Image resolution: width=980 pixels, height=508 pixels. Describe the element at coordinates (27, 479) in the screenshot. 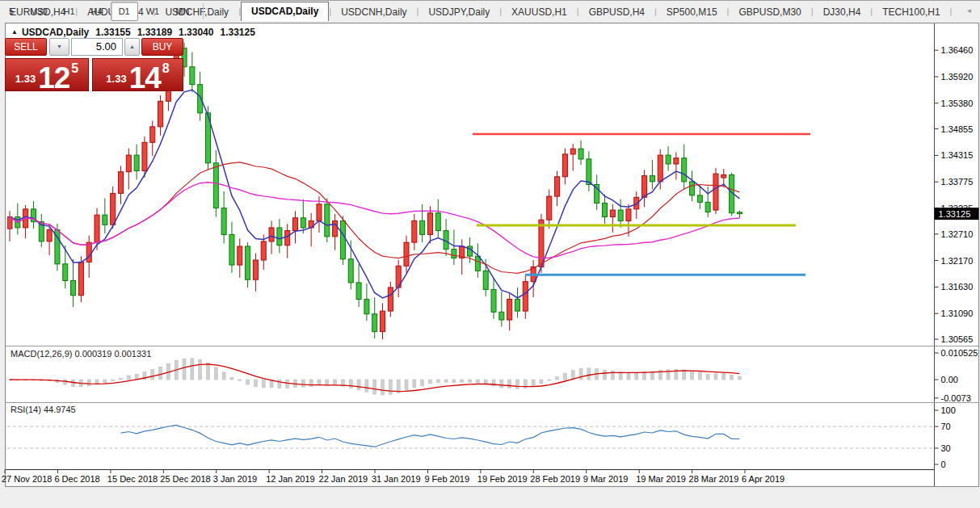

I see `date-axis-label: 27 Nov 2018` at that location.